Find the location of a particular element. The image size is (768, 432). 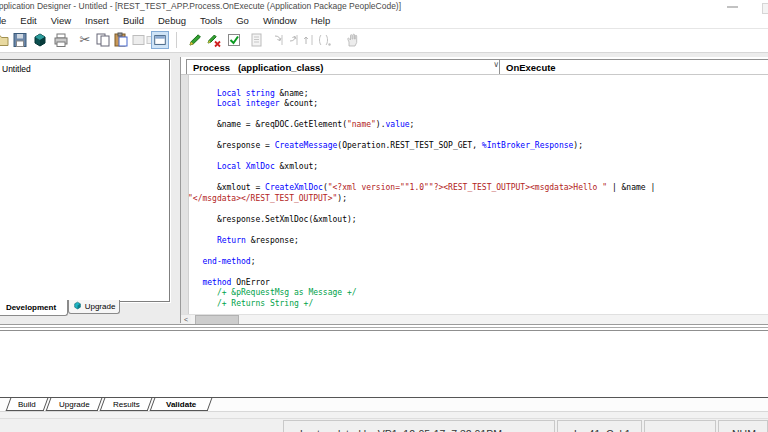

status-message-pane: Last updated by VP1, 12-05-17, 7:32:01PM is located at coordinates (419, 426).